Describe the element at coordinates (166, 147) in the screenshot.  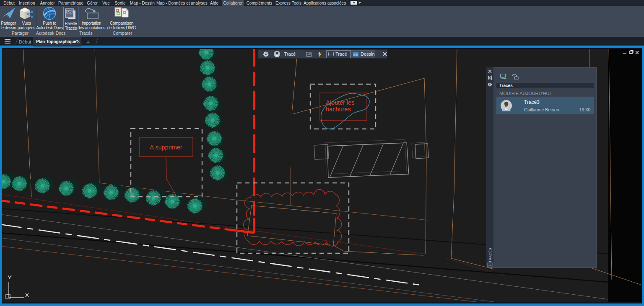
I see `svg-text: A supprimer` at that location.